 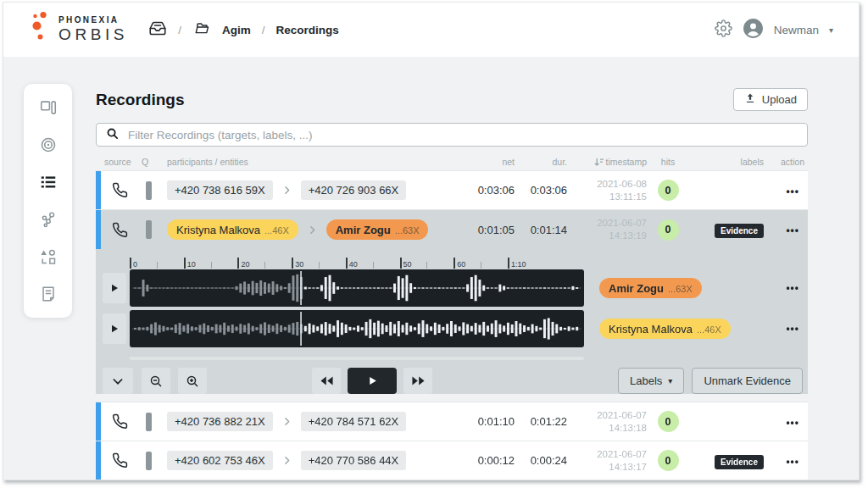 I want to click on chevron-down-icon, so click(x=118, y=381).